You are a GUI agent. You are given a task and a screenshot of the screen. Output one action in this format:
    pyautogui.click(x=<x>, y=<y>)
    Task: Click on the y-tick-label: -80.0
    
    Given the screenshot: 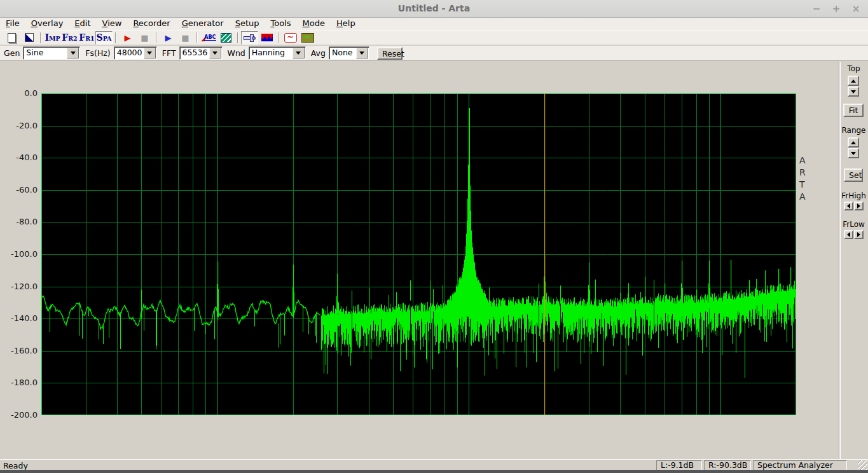 What is the action you would take?
    pyautogui.click(x=20, y=221)
    